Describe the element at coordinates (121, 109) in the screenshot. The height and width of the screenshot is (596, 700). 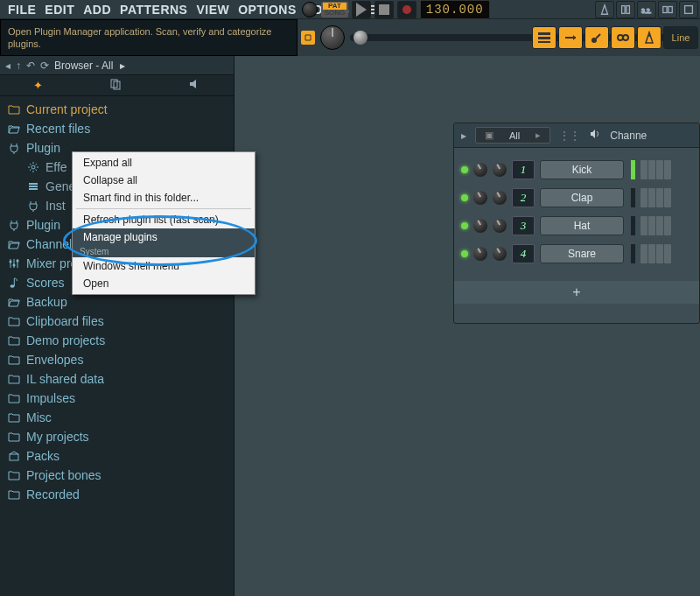
I see `tree-item-current-project: Current project` at that location.